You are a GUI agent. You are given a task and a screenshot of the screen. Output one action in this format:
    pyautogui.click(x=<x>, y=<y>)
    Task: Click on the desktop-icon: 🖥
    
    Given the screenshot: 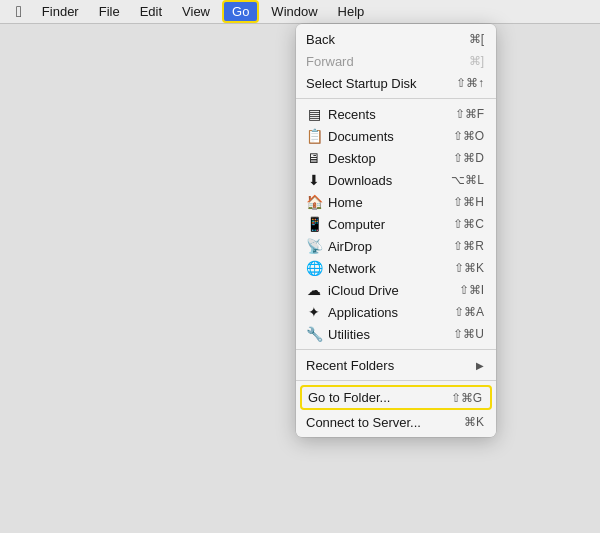 What is the action you would take?
    pyautogui.click(x=314, y=158)
    